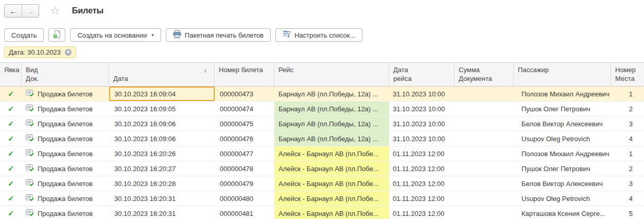 This screenshot has width=644, height=219. Describe the element at coordinates (245, 74) in the screenshot. I see `column-header-ticket-number: Номер билета` at that location.